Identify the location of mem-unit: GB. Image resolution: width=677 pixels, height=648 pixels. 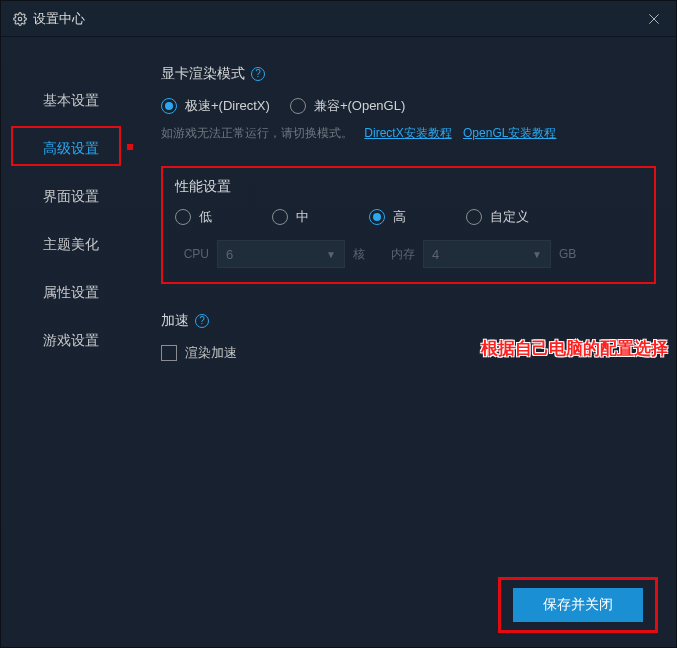
(569, 254).